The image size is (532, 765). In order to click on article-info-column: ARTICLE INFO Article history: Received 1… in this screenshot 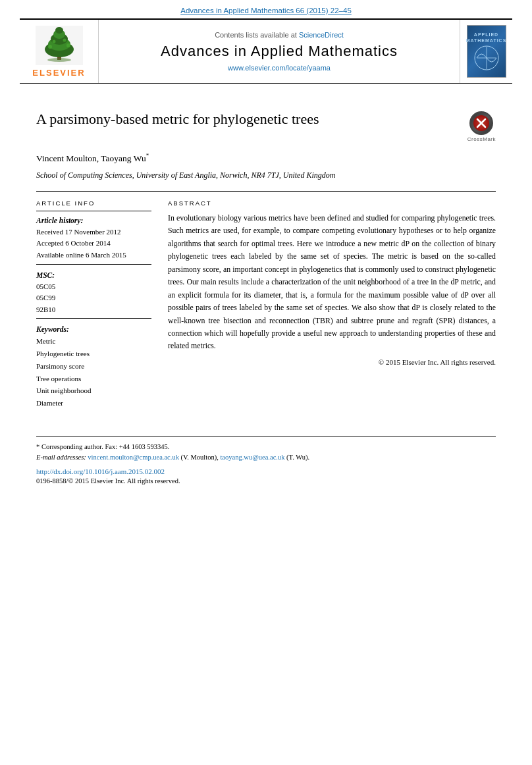, I will do `click(93, 304)`.